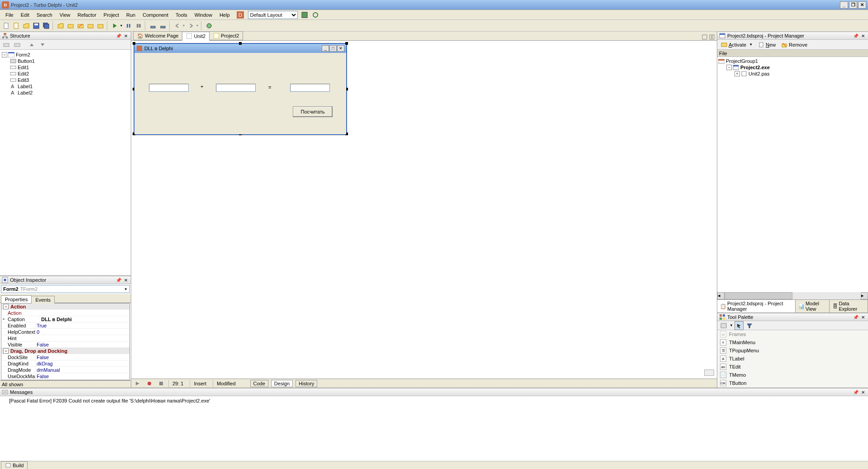  What do you see at coordinates (156, 15) in the screenshot?
I see `menu-component: Component` at bounding box center [156, 15].